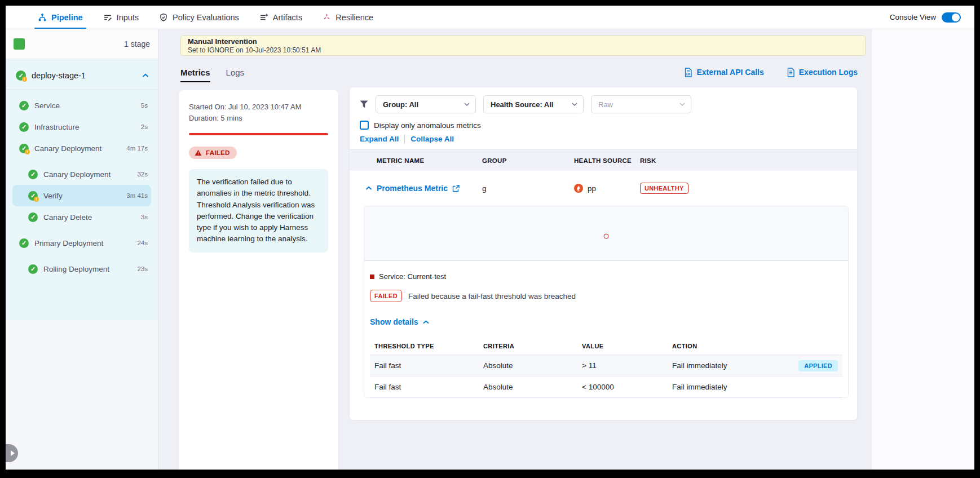 This screenshot has width=980, height=478. Describe the element at coordinates (724, 72) in the screenshot. I see `external-api-calls-link: API External API Calls` at that location.